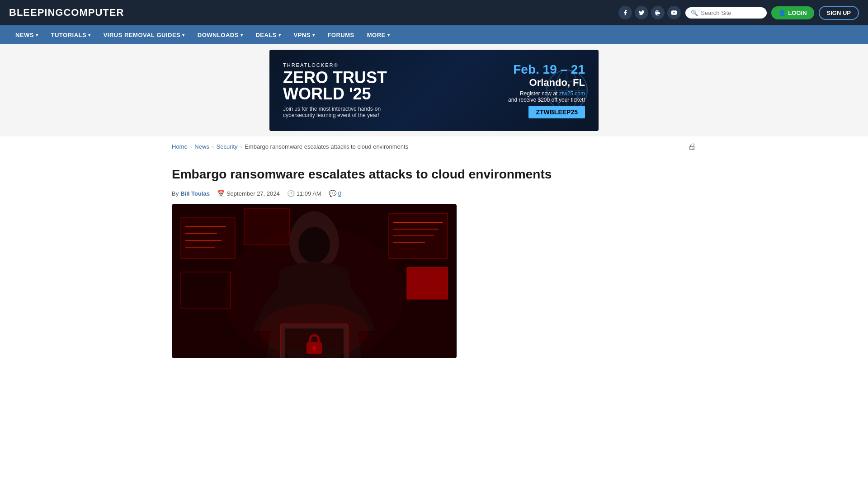 The height and width of the screenshot is (488, 868). Describe the element at coordinates (227, 146) in the screenshot. I see `breadcrumb-security: Security` at that location.